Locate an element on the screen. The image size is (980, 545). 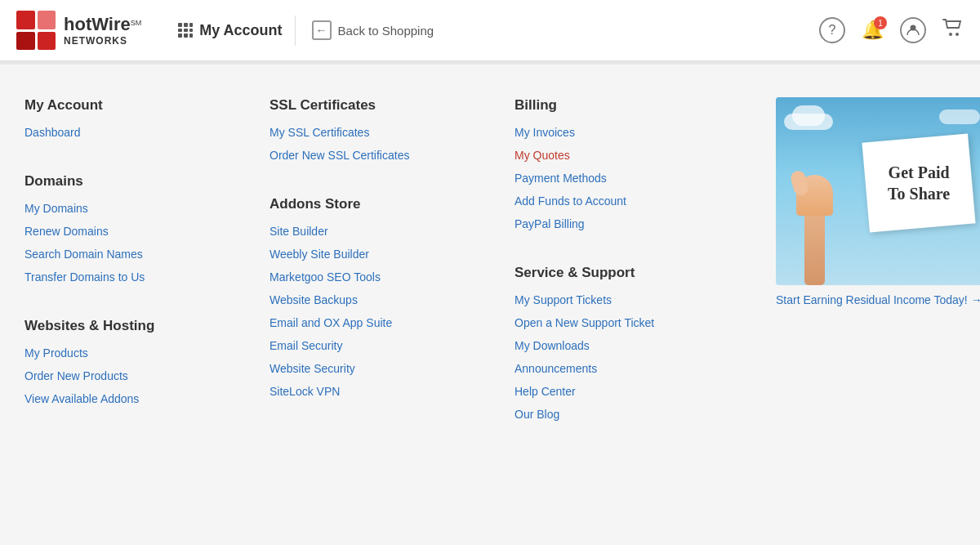
addons-section-title: Addons Store is located at coordinates (384, 204).